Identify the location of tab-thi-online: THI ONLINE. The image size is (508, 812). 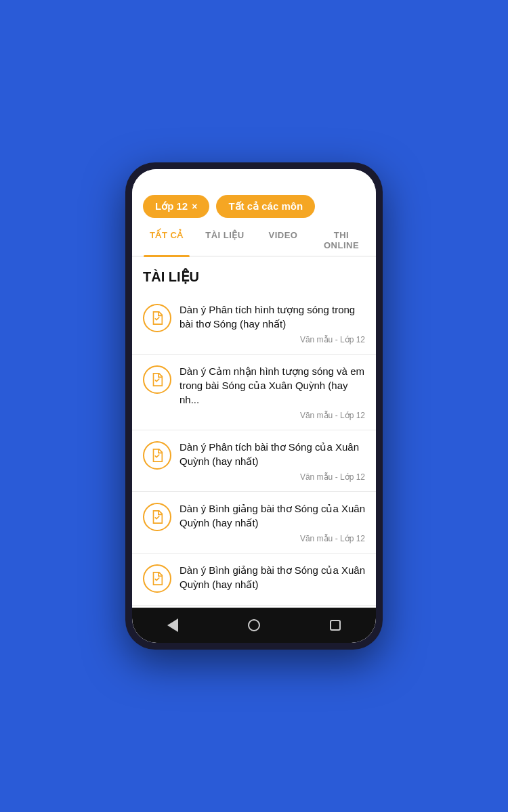
(341, 240).